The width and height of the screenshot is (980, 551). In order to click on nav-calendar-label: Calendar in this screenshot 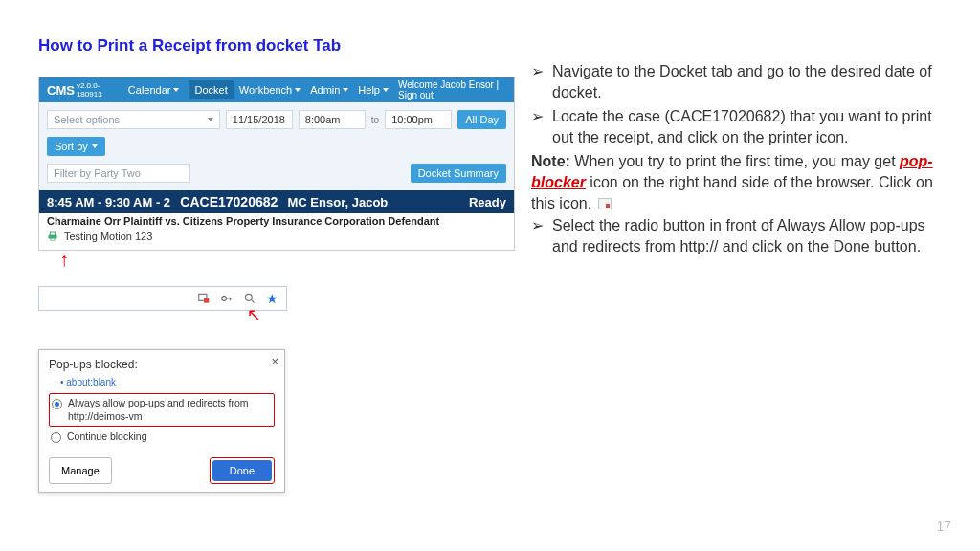, I will do `click(149, 90)`.